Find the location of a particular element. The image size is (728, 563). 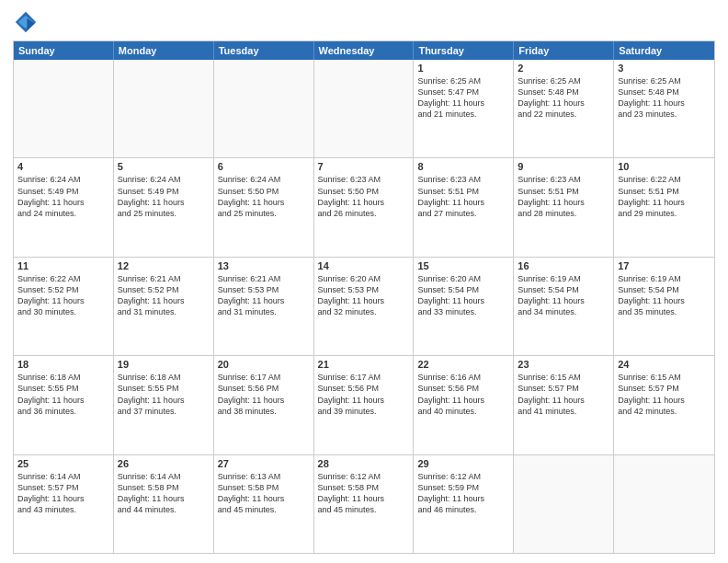

cal-cell: 14Sunrise: 6:20 AM Sunset: 5:53 PM Dayli… is located at coordinates (364, 306).